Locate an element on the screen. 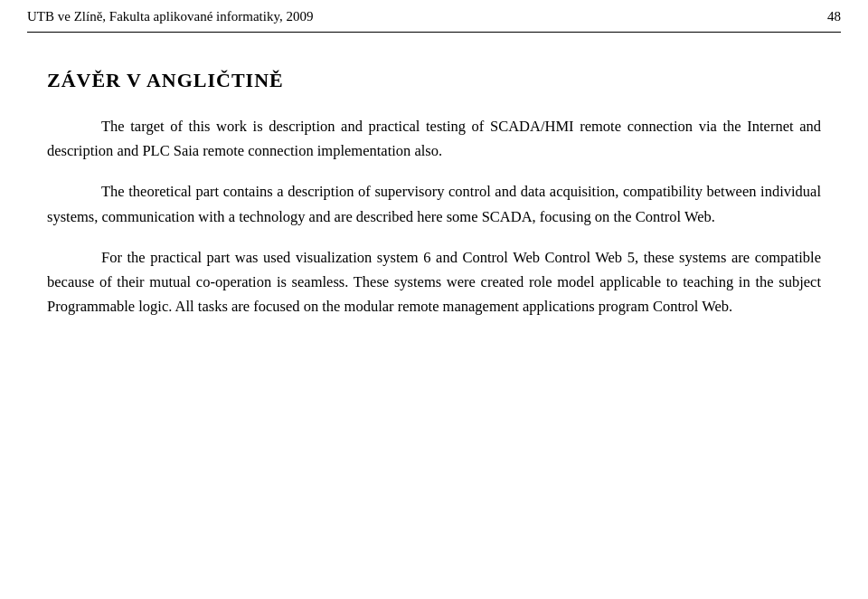 The height and width of the screenshot is (599, 868). paragraph-3: For the practical part was used visualiz… is located at coordinates (434, 282).